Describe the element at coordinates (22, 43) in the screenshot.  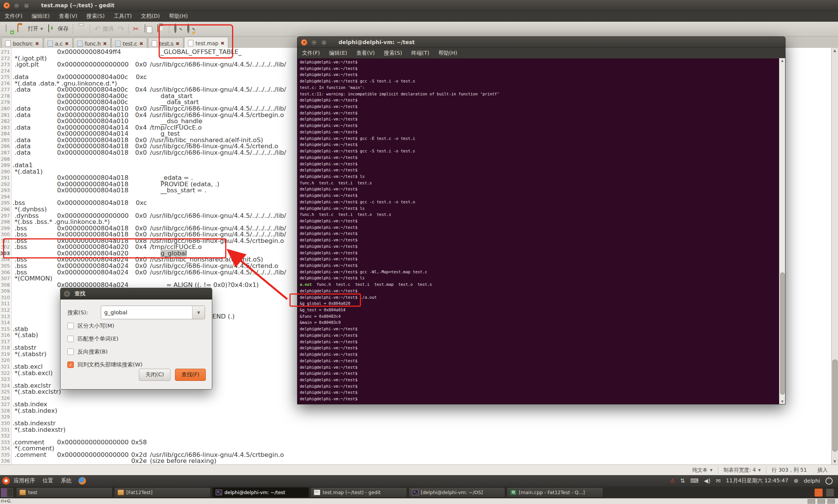
I see `tab-bochsrc: bochsrc✖` at that location.